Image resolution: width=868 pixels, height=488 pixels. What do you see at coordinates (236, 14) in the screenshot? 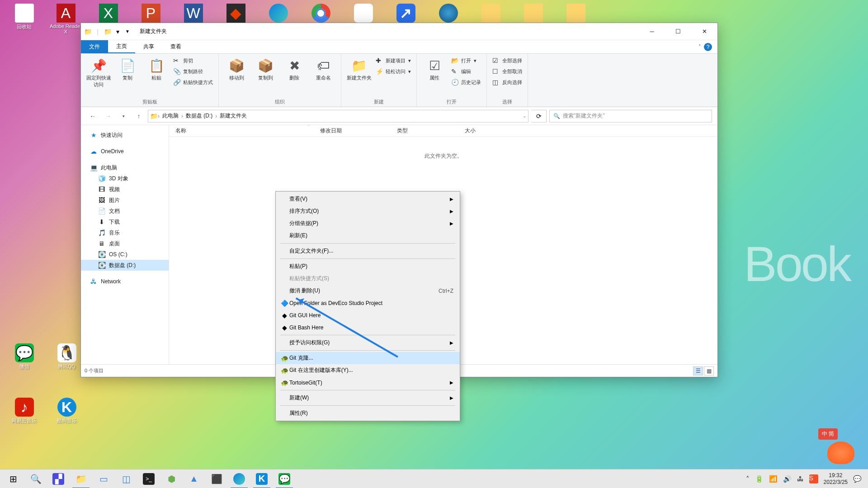
I see `desktop-icon-office: ◆` at bounding box center [236, 14].